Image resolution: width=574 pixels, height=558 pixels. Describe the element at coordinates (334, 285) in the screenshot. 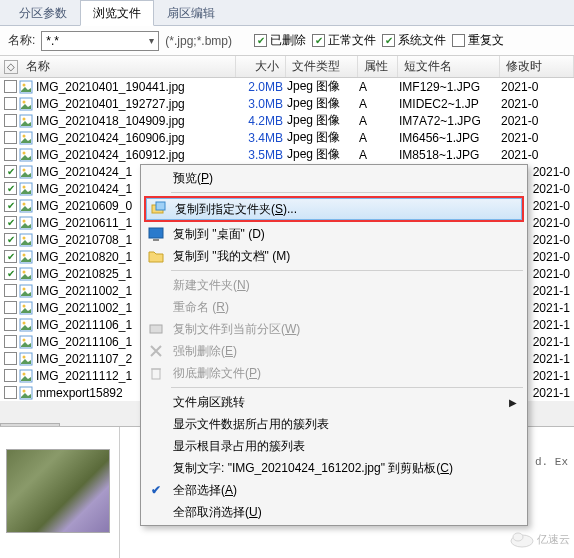

I see `menu-new-folder: 新建文件夹(N)` at that location.